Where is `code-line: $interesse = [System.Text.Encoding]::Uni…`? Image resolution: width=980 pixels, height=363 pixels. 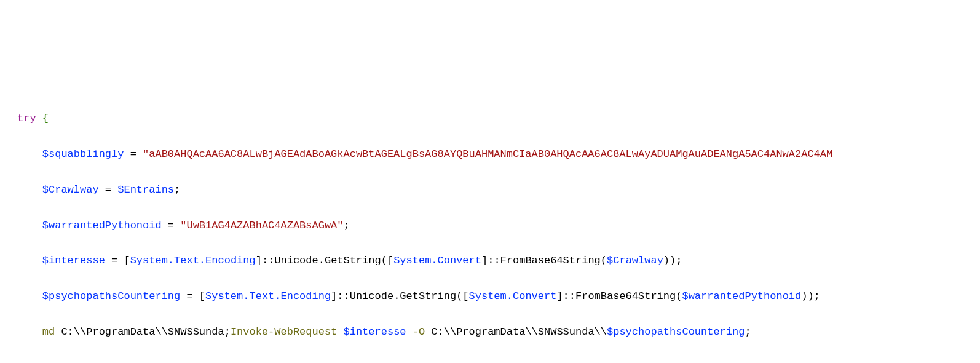
code-line: $interesse = [System.Text.Encoding]::Uni… is located at coordinates (499, 261).